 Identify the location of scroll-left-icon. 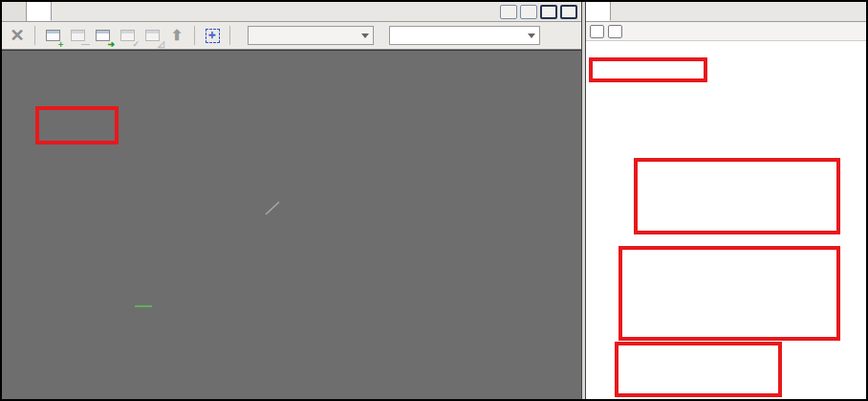
(509, 11).